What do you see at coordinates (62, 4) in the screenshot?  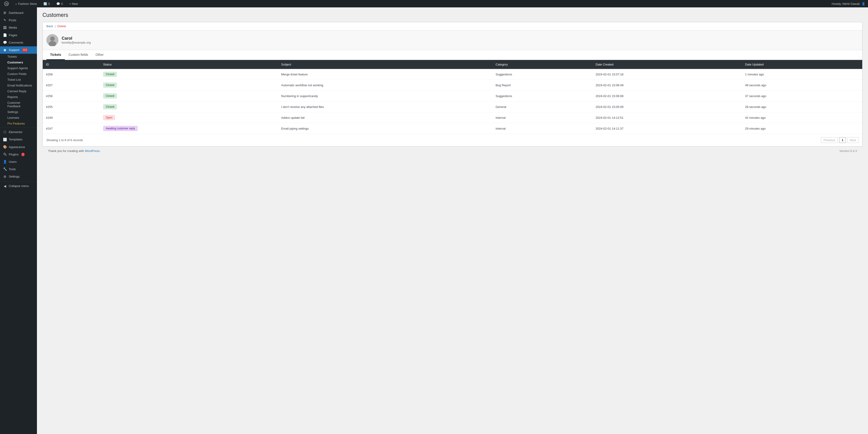 I see `comments-count: 0` at bounding box center [62, 4].